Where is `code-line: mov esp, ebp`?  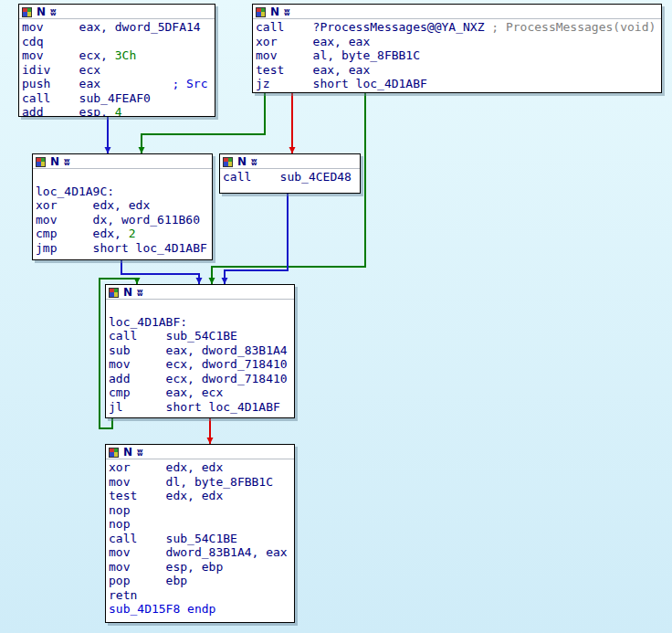 code-line: mov esp, ebp is located at coordinates (200, 567).